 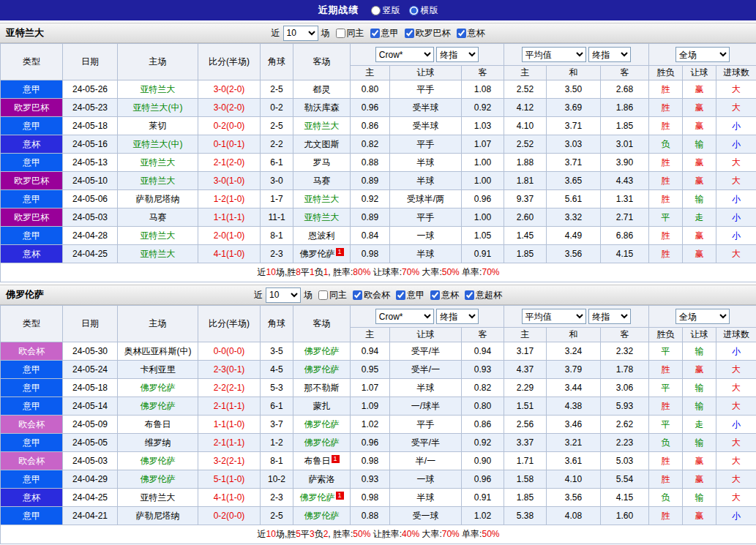 What do you see at coordinates (736, 199) in the screenshot?
I see `result-cell: 小` at bounding box center [736, 199].